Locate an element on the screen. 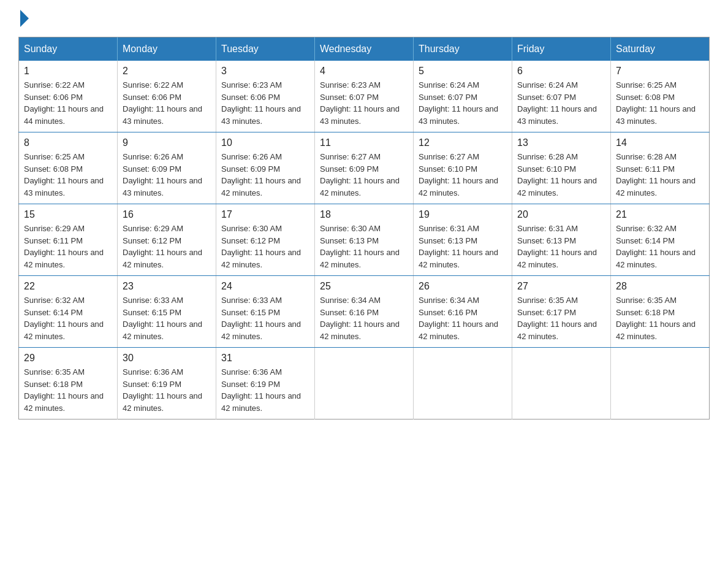 This screenshot has height=563, width=728. column-header-saturday: Saturday is located at coordinates (661, 49).